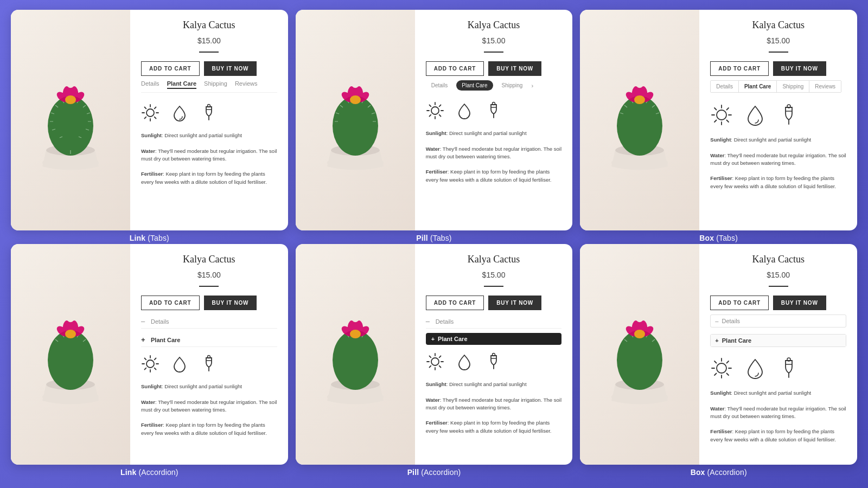 The width and height of the screenshot is (868, 488). I want to click on add-to-cart-btn-1: ADD TO CART, so click(170, 68).